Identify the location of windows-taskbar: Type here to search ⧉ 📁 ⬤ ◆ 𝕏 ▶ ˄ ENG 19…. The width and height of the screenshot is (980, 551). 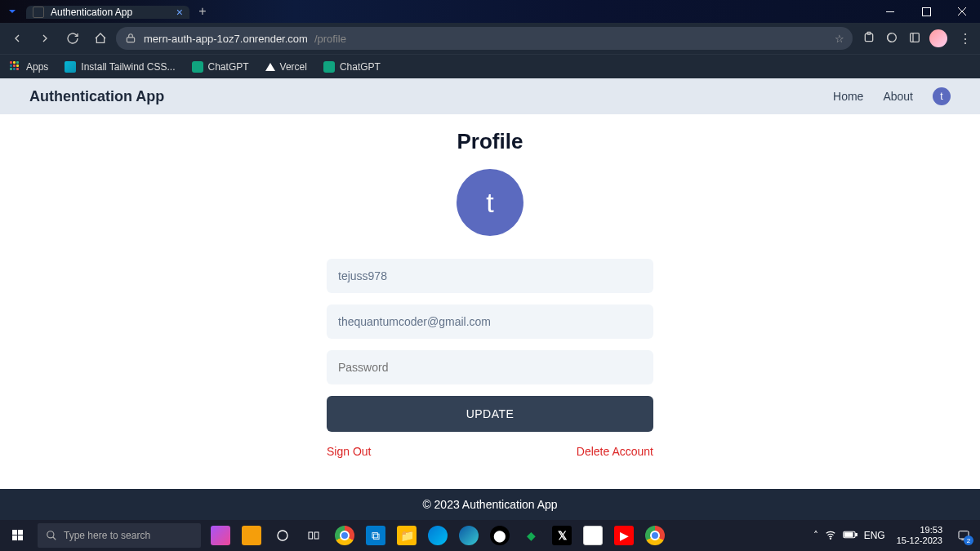
(490, 535).